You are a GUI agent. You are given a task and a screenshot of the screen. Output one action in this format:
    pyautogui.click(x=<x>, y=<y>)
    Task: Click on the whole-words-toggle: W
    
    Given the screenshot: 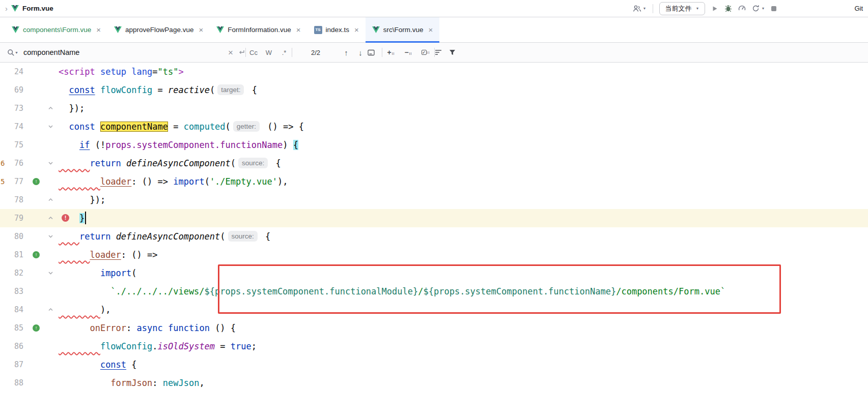 What is the action you would take?
    pyautogui.click(x=269, y=53)
    